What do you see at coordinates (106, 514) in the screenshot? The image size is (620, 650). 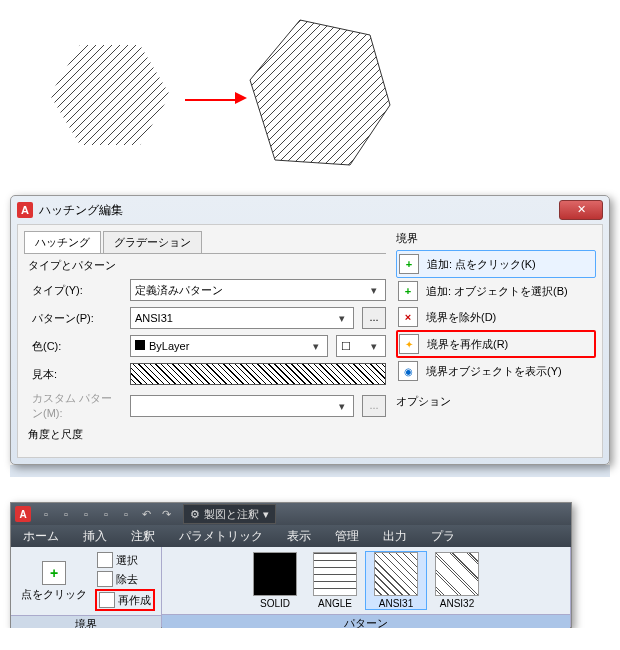 I see `saveas-icon: ▫` at bounding box center [106, 514].